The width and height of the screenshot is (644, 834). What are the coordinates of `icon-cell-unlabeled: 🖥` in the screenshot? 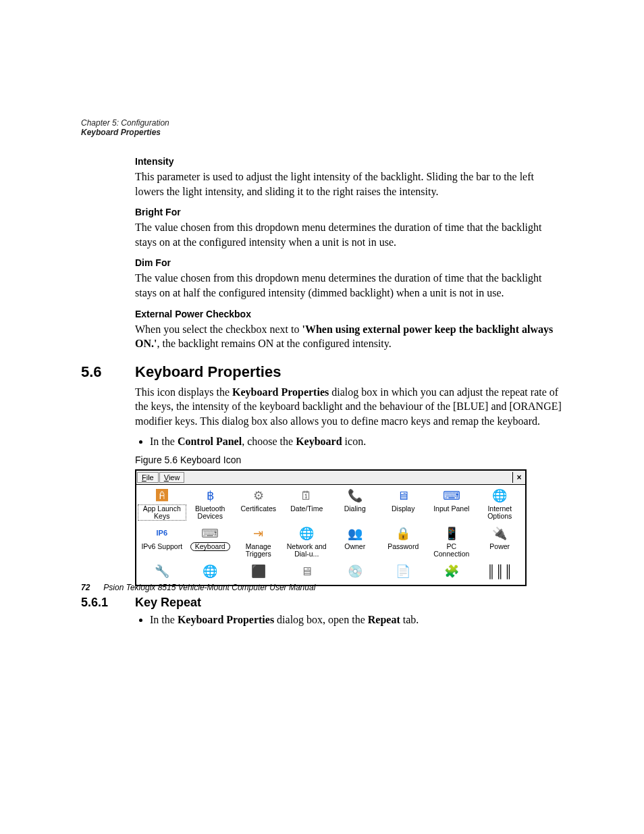 It's located at (307, 573).